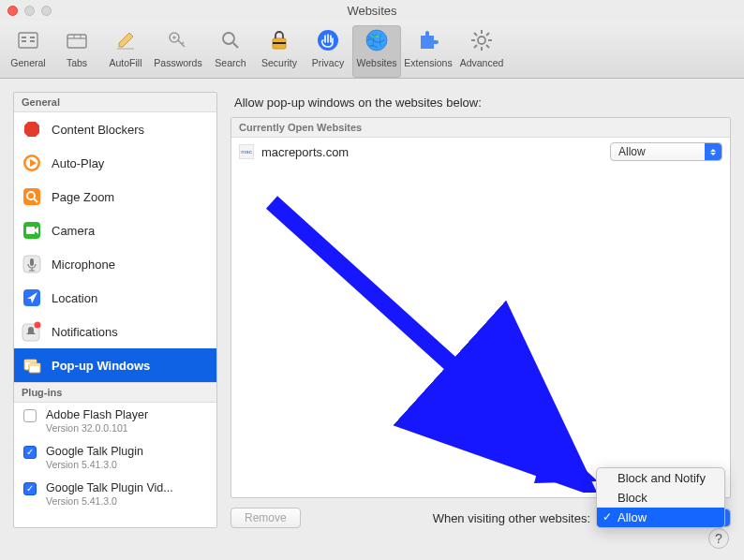 The width and height of the screenshot is (744, 560). What do you see at coordinates (32, 264) in the screenshot?
I see `microphone-icon` at bounding box center [32, 264].